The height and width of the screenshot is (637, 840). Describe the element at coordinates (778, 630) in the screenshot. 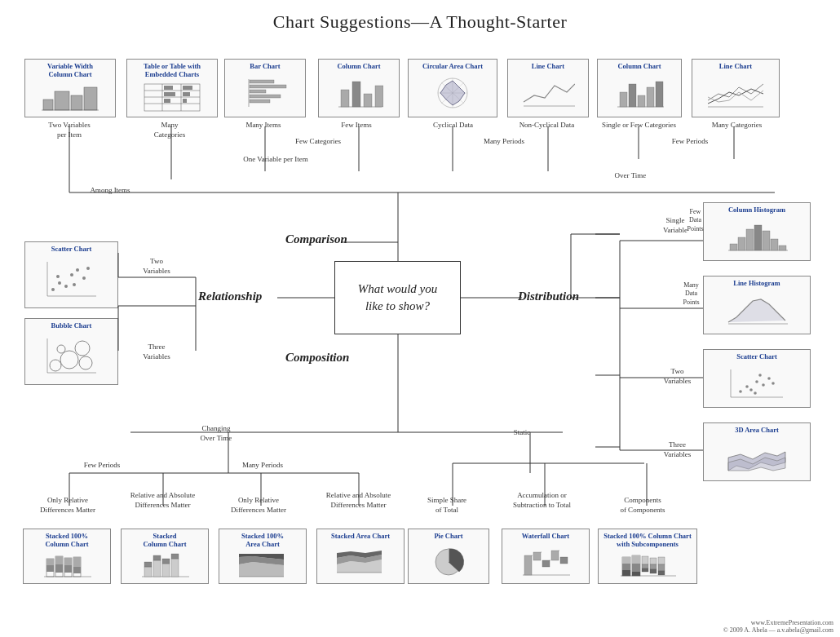

I see `footer-line2: © 2009 A. Abela — a.v.abela@gmail.com` at that location.